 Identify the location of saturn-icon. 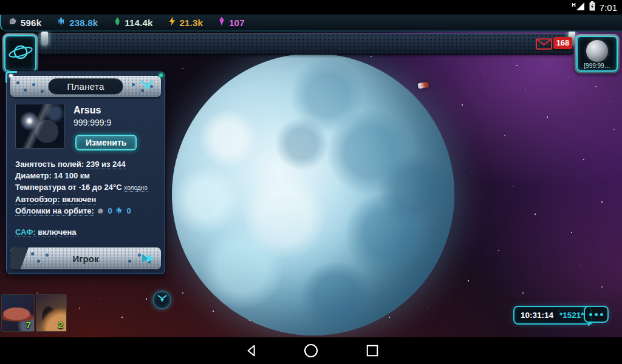
(21, 53).